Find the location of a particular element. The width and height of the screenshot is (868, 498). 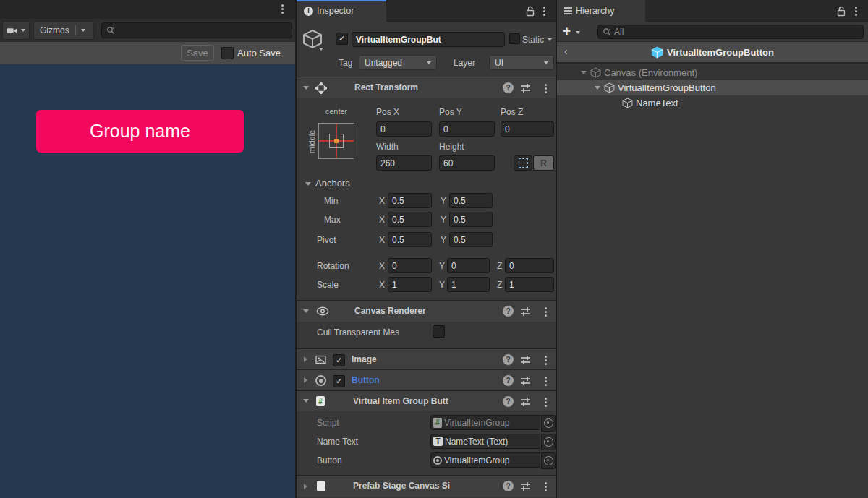

virtual-item-group-button-header: # Virtual Item Group Butt ? is located at coordinates (426, 400).